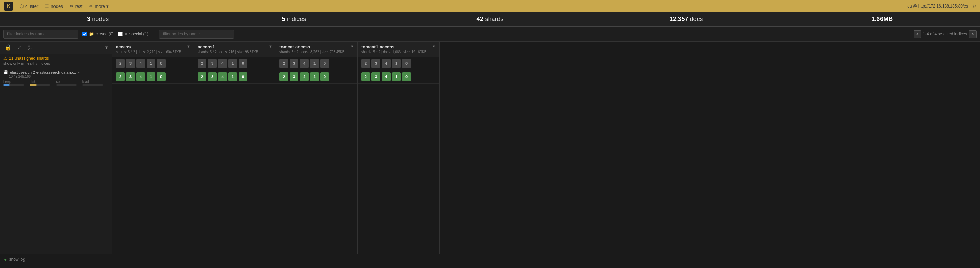  I want to click on index-name: tomcat-access, so click(312, 47).